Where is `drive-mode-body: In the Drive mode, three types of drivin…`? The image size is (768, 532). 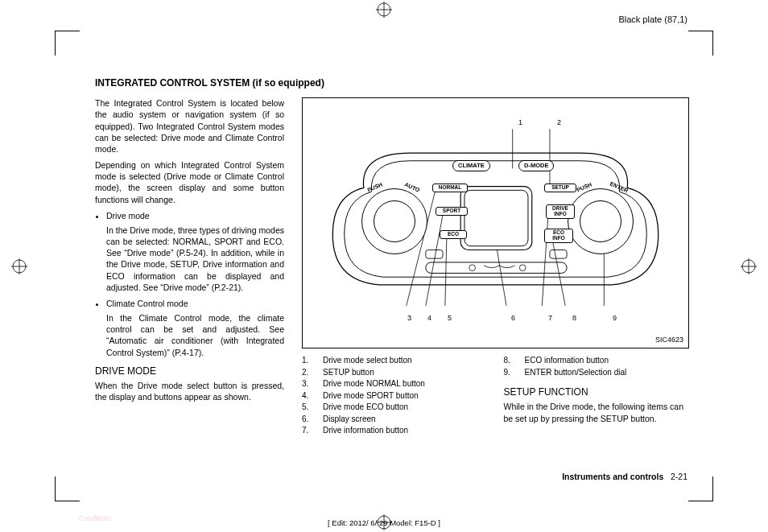
drive-mode-body: In the Drive mode, three types of drivin… is located at coordinates (195, 259).